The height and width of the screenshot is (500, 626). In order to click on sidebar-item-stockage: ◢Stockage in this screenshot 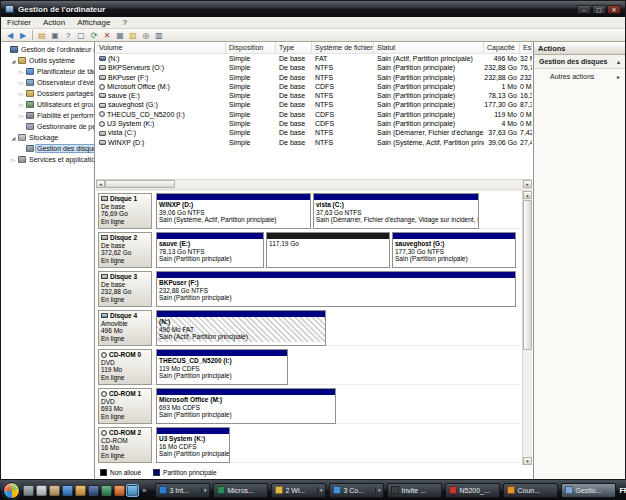, I will do `click(48, 138)`.